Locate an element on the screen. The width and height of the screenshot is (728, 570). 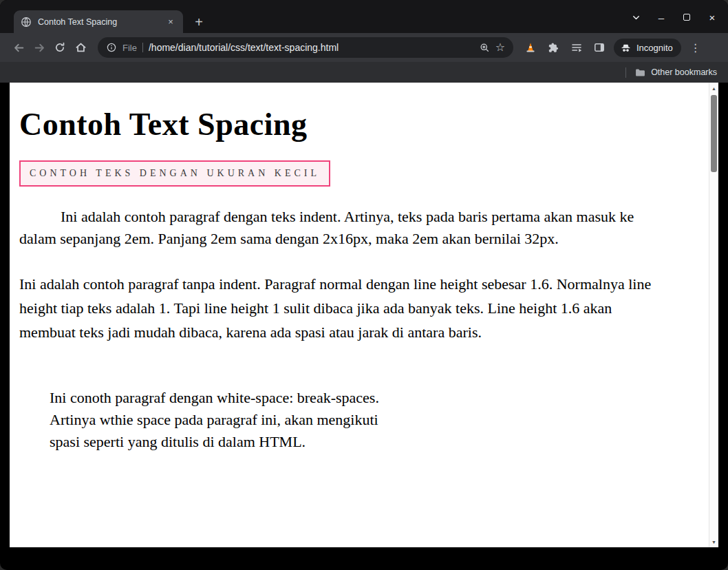
star-icon: ☆ is located at coordinates (500, 48).